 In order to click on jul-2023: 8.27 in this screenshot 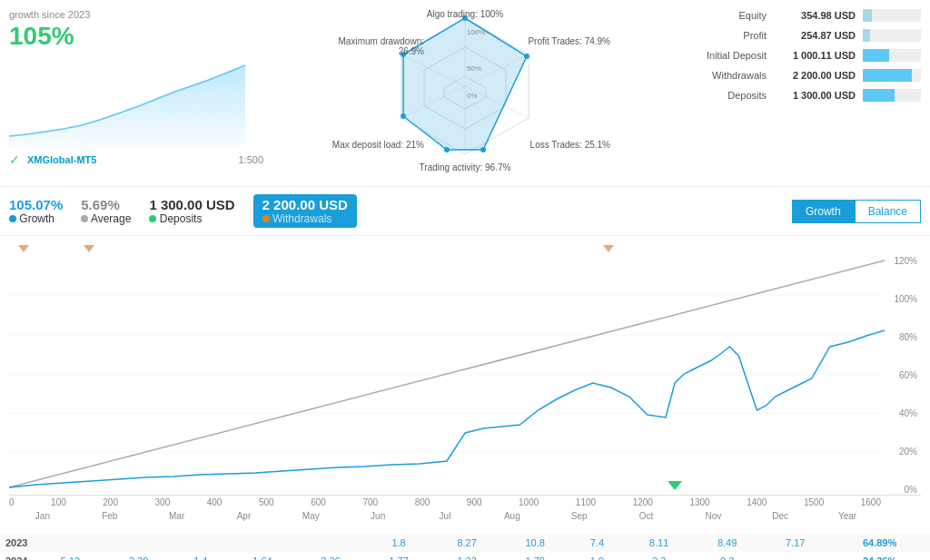, I will do `click(467, 543)`.